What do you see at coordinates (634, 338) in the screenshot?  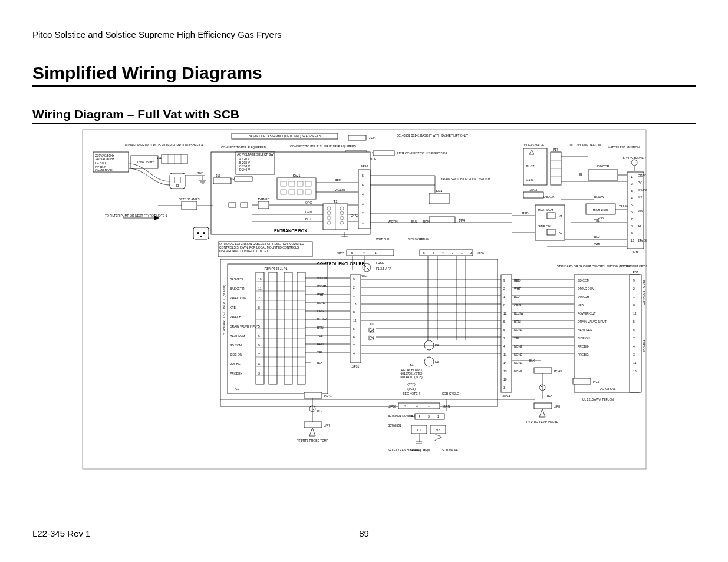 I see `svg-text: 7` at bounding box center [634, 338].